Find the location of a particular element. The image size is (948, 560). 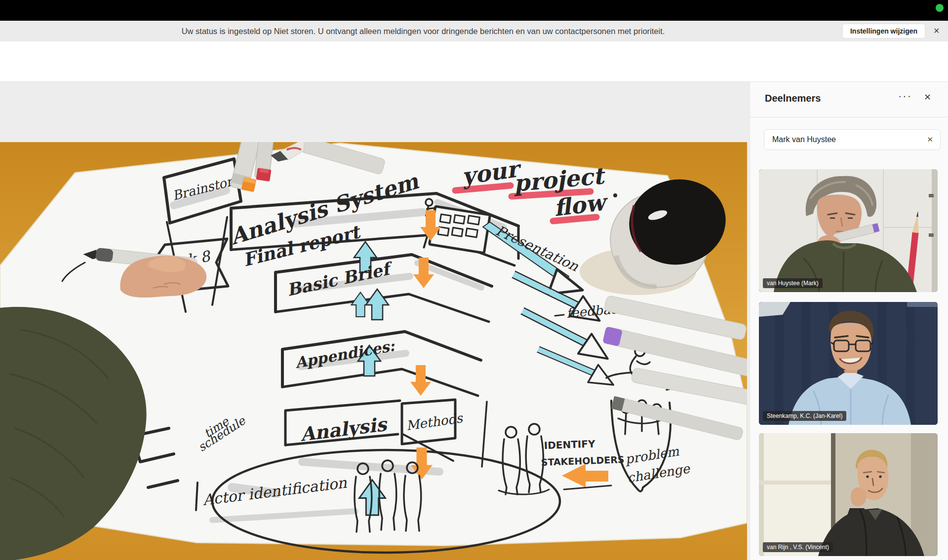

window-titlebar is located at coordinates (474, 10).